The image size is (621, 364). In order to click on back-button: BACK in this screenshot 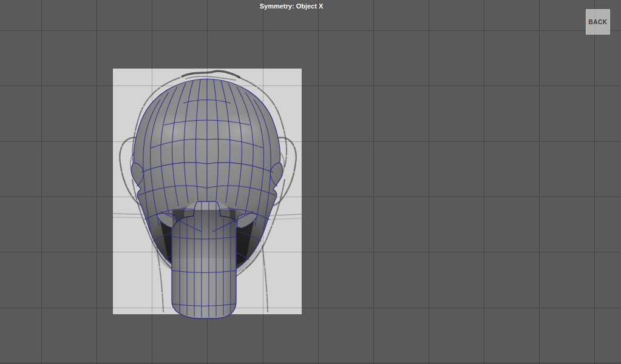, I will do `click(598, 22)`.